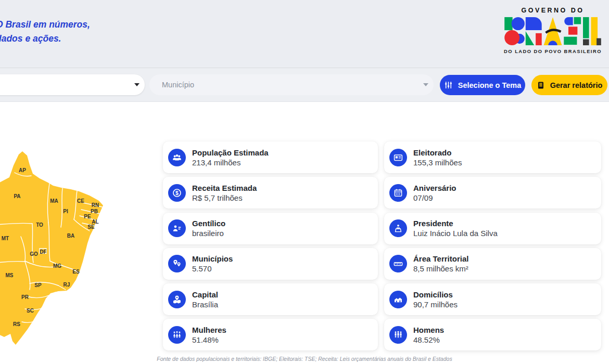 The image size is (609, 364). I want to click on card-value: 48.52%, so click(429, 340).